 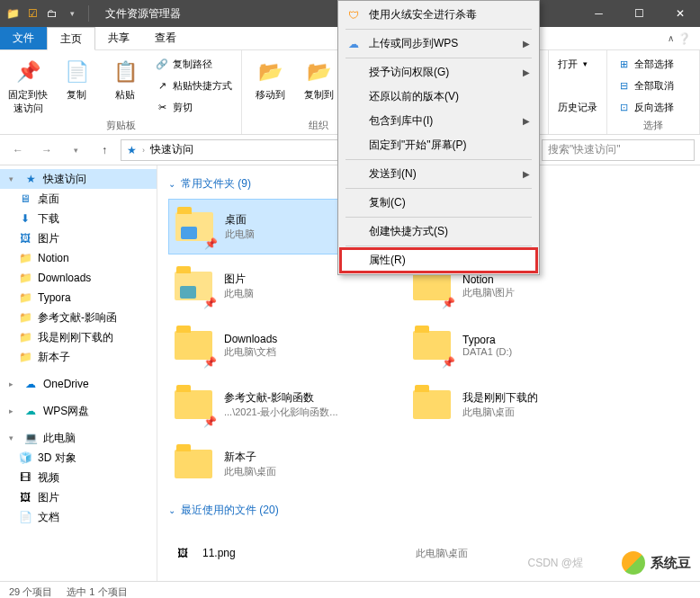 What do you see at coordinates (78, 298) in the screenshot?
I see `sidebar-item-typora: 📁Typora` at bounding box center [78, 298].